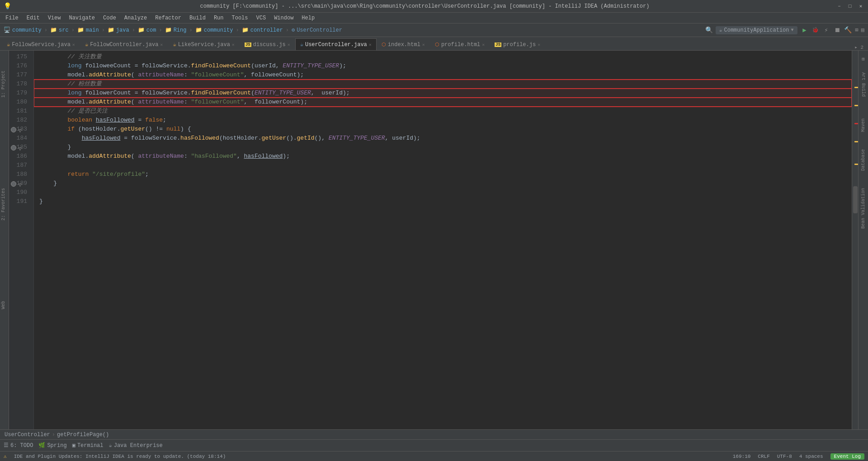  I want to click on nav-community: community, so click(27, 30).